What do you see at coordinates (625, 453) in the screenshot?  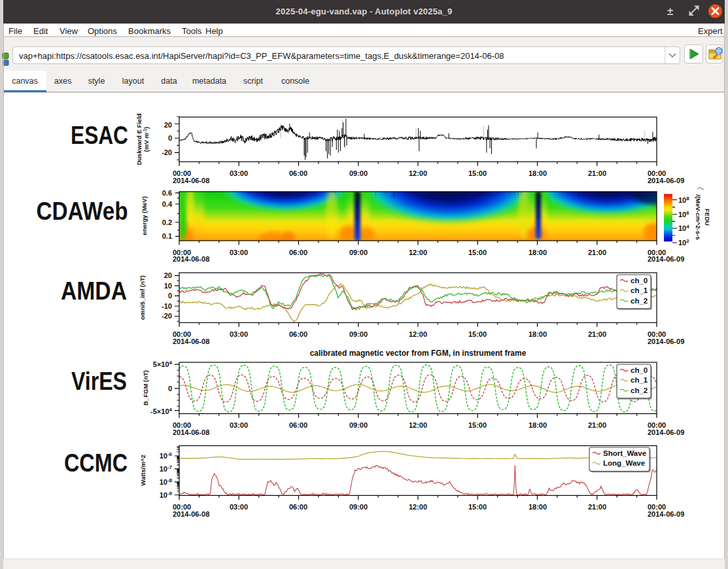 I see `svg-text: Short_Wave` at bounding box center [625, 453].